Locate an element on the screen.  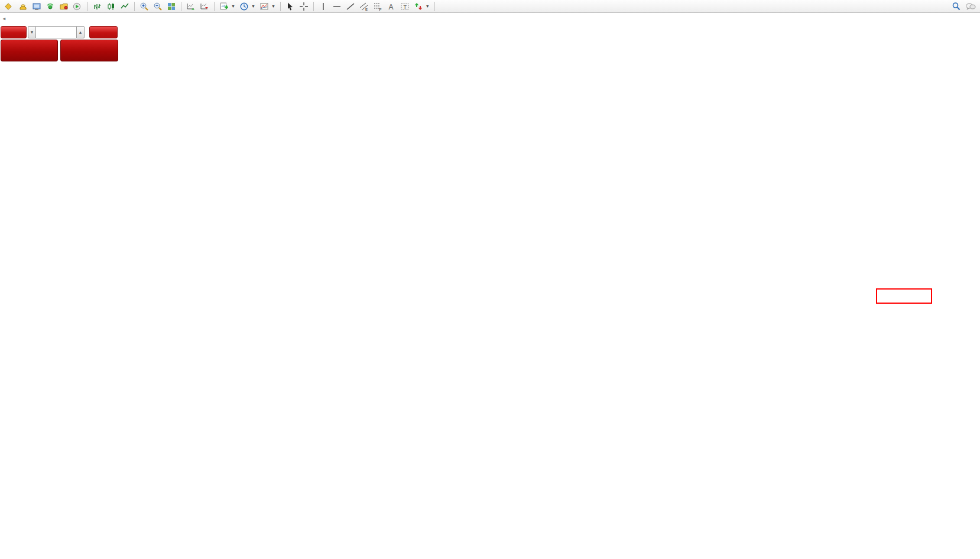
candlestick-chart-button is located at coordinates (111, 6).